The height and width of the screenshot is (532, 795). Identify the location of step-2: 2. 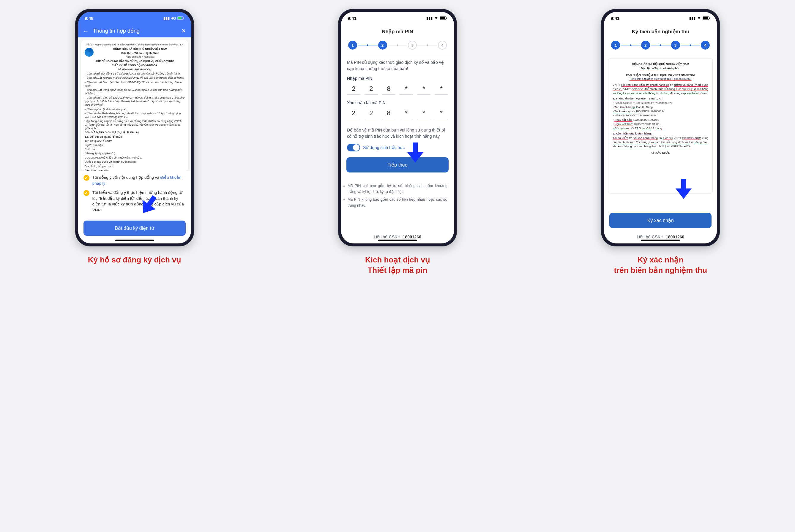
(646, 45).